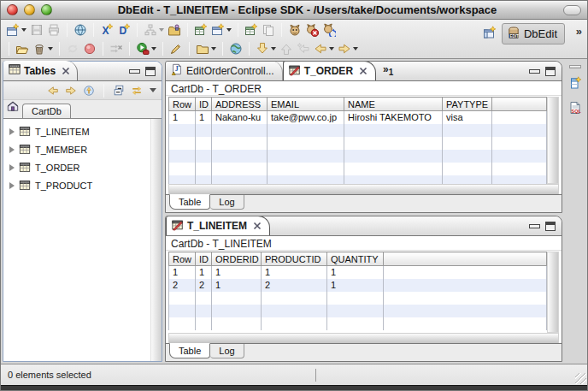 The width and height of the screenshot is (588, 391). What do you see at coordinates (295, 30) in the screenshot?
I see `tomcat-start-button-icon` at bounding box center [295, 30].